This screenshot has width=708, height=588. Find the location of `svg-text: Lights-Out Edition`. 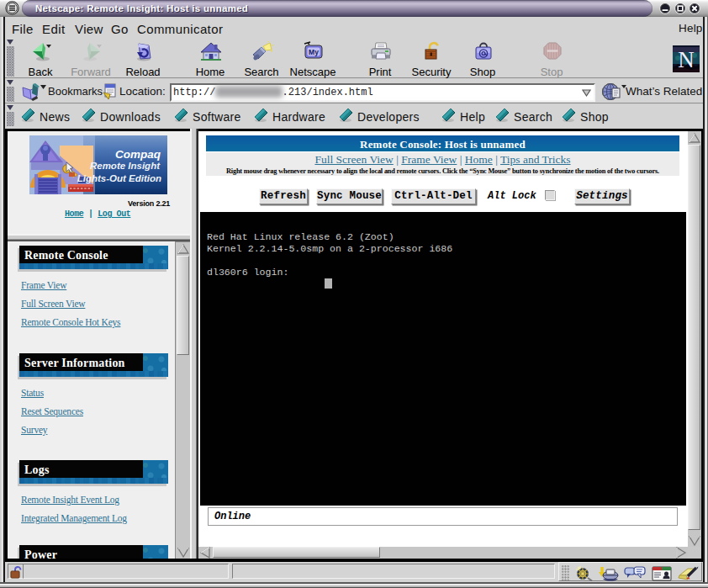

svg-text: Lights-Out Edition is located at coordinates (119, 178).